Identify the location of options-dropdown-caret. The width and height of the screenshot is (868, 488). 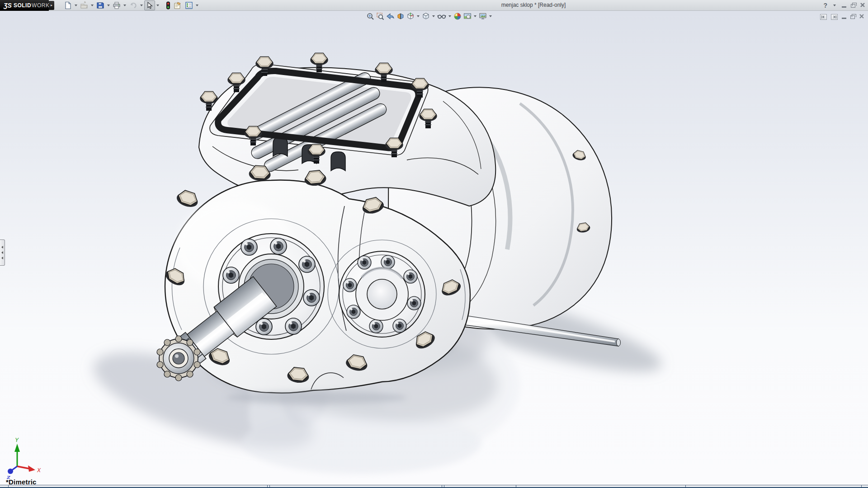
(197, 5).